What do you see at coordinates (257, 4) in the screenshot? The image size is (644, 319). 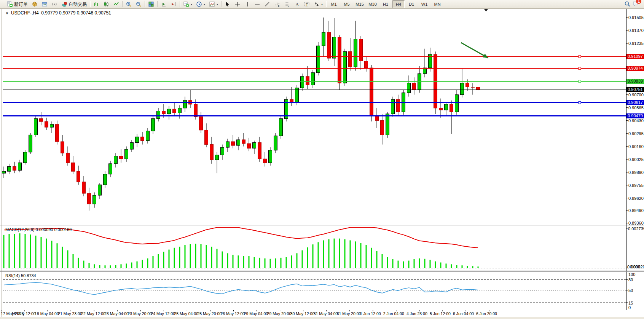 I see `horizontal-line-button` at bounding box center [257, 4].